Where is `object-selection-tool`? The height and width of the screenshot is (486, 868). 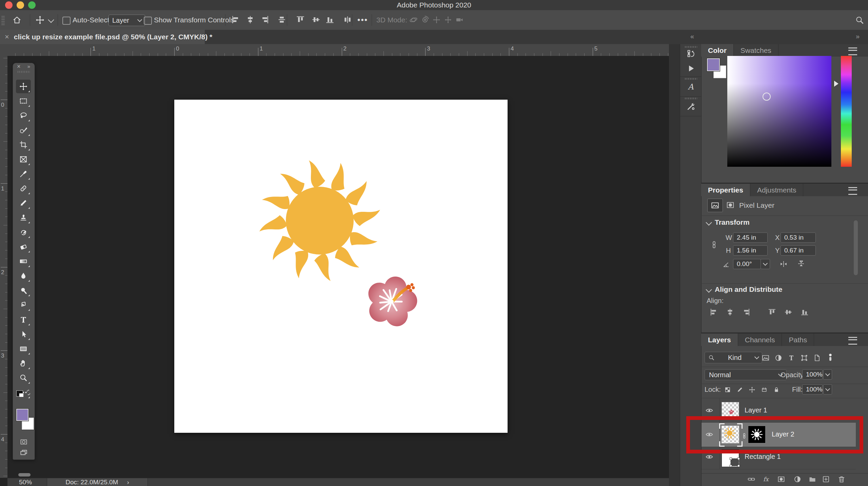 object-selection-tool is located at coordinates (23, 130).